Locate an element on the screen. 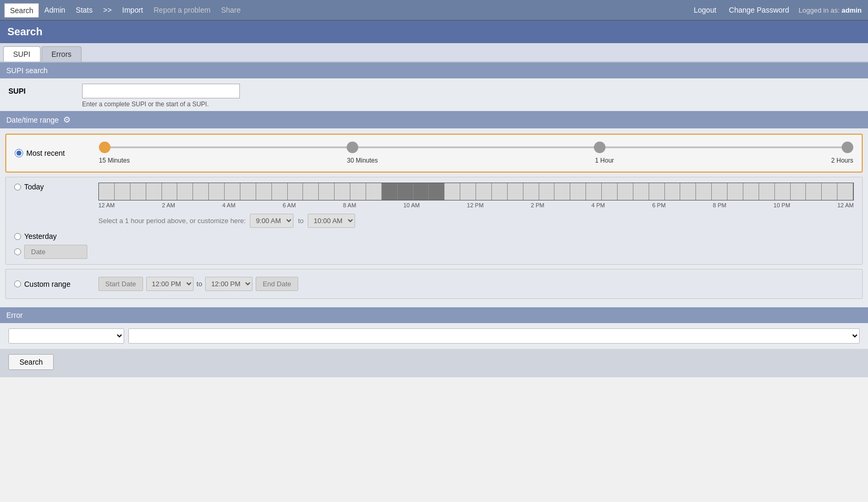 Image resolution: width=868 pixels, height=502 pixels. slider-label-3: 2 Hours is located at coordinates (842, 160).